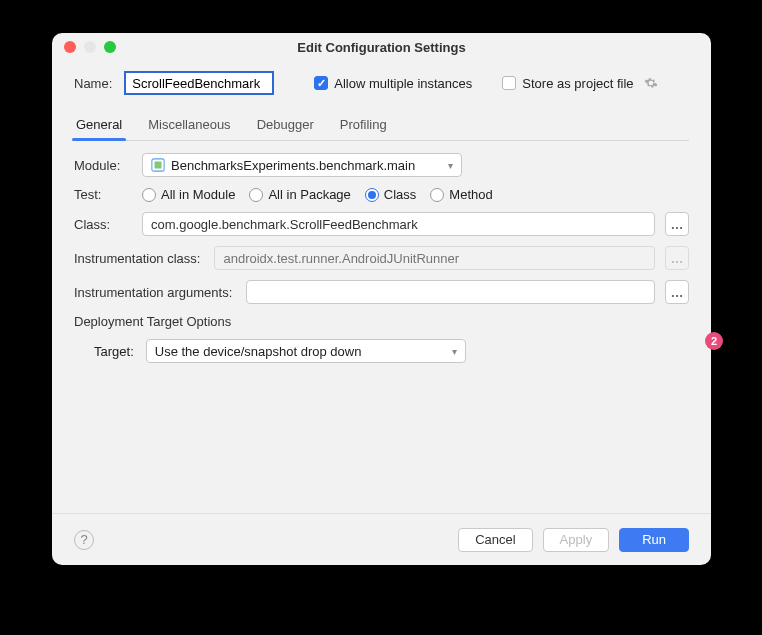  I want to click on cancel-button: Cancel, so click(495, 540).